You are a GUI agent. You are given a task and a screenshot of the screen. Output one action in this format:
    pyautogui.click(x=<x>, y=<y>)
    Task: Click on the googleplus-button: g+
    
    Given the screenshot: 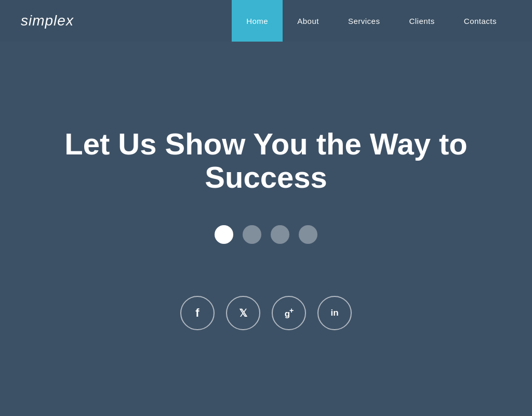 What is the action you would take?
    pyautogui.click(x=289, y=313)
    